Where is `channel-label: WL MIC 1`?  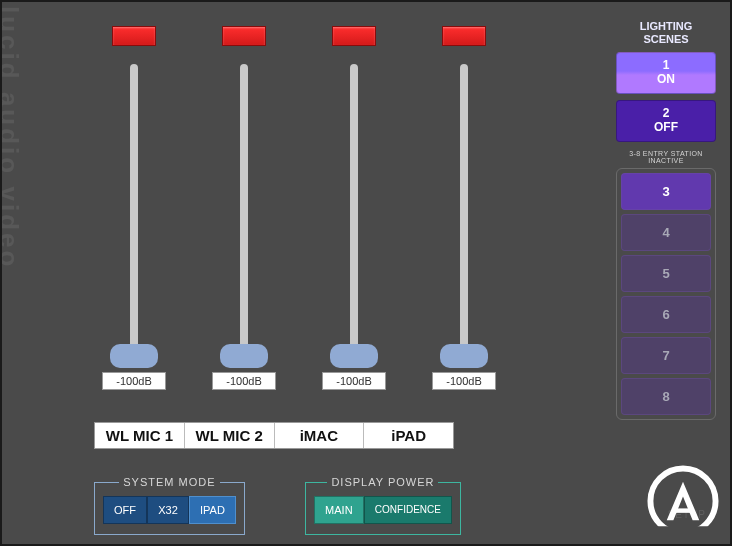 channel-label: WL MIC 1 is located at coordinates (140, 436).